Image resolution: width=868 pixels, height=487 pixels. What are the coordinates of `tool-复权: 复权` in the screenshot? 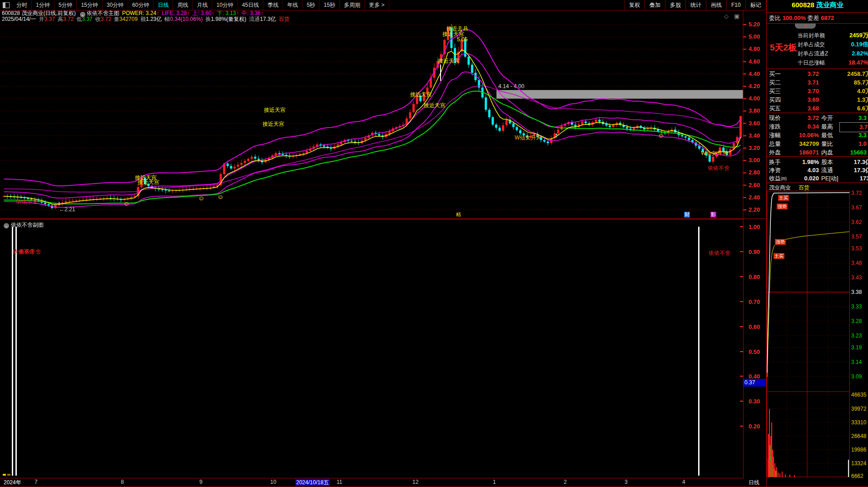 It's located at (634, 5).